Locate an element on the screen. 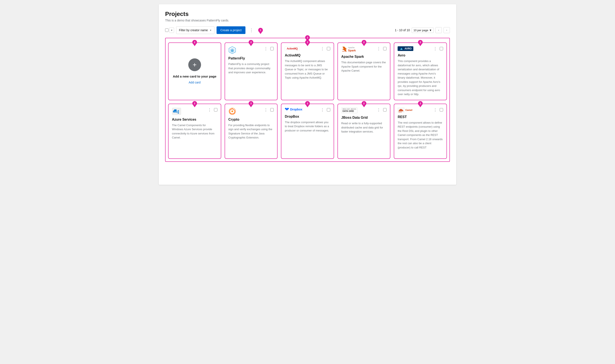 This screenshot has height=364, width=615. card-description-spark: This documentation page covers the Apach… is located at coordinates (364, 67).